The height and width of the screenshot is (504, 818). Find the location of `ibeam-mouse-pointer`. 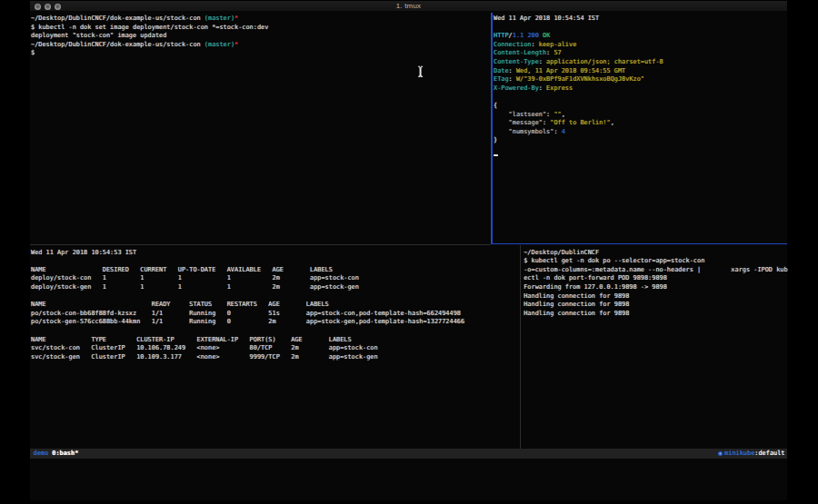

ibeam-mouse-pointer is located at coordinates (421, 72).